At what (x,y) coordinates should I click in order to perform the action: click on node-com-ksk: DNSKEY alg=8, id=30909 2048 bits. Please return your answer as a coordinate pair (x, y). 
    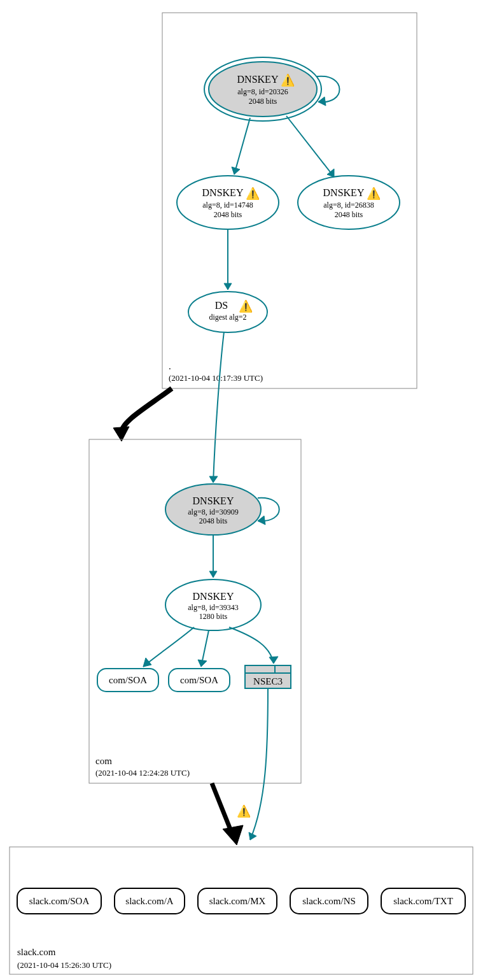
    Looking at the image, I should click on (213, 509).